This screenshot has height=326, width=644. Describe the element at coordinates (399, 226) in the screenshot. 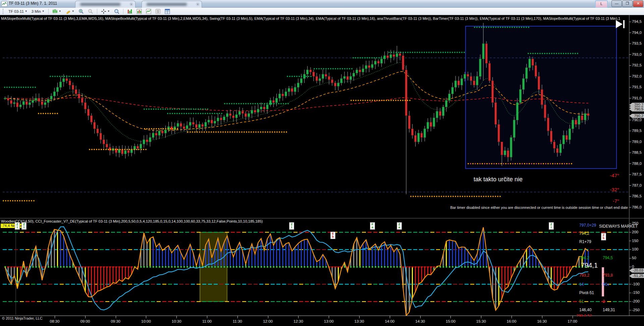

I see `cci-signal-flag: Ze` at that location.